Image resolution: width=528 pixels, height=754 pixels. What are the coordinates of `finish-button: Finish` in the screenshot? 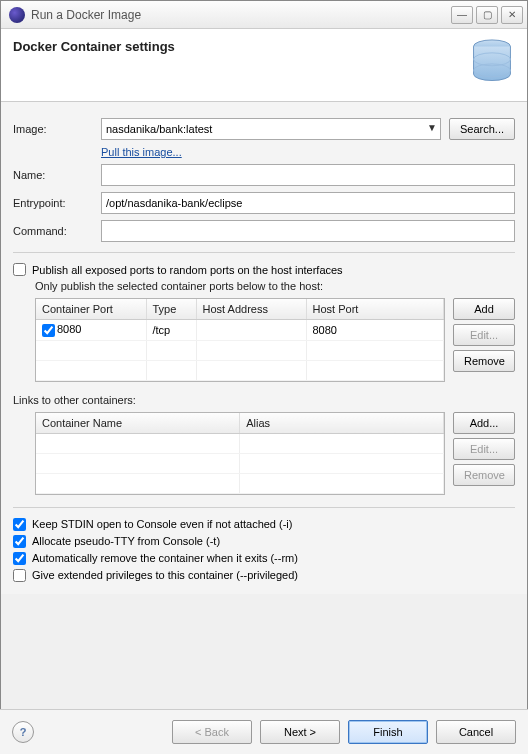 It's located at (388, 732).